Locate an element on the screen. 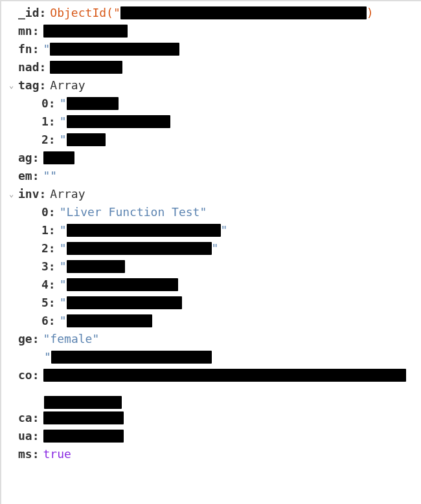  field-key-mn: mn is located at coordinates (25, 31).